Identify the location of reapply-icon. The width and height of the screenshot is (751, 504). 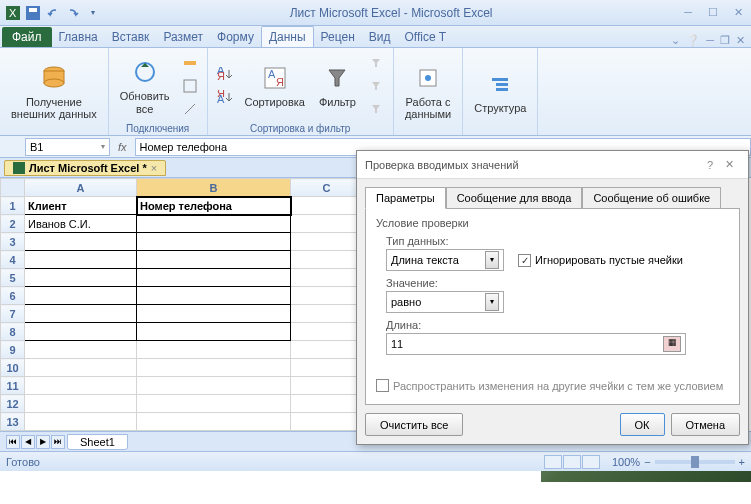
(376, 86).